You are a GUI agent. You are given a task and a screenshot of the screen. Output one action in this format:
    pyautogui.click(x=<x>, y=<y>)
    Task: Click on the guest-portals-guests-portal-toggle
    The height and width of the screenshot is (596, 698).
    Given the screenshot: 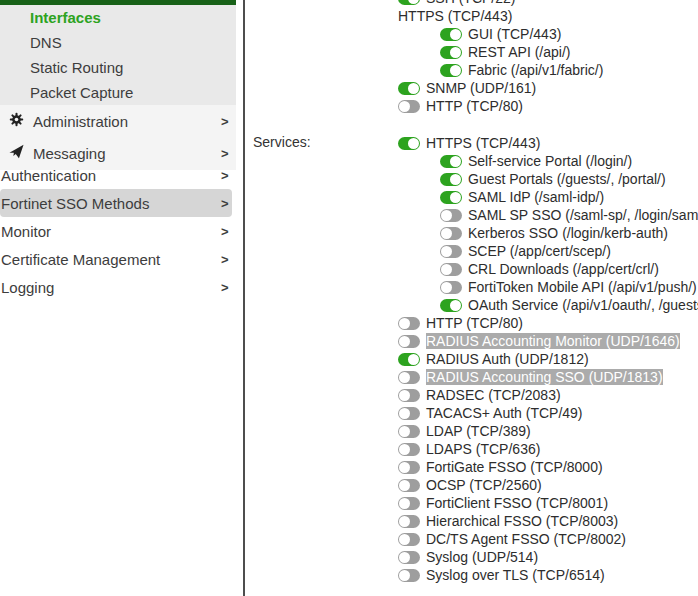 What is the action you would take?
    pyautogui.click(x=451, y=180)
    